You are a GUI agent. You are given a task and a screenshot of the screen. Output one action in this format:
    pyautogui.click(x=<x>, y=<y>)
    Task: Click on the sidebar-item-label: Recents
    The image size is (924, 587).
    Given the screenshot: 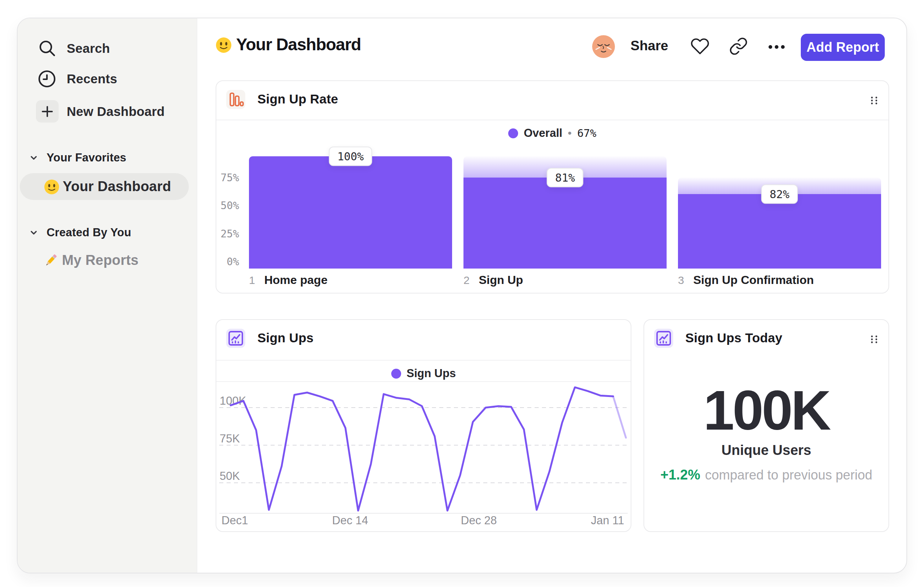 What is the action you would take?
    pyautogui.click(x=92, y=79)
    